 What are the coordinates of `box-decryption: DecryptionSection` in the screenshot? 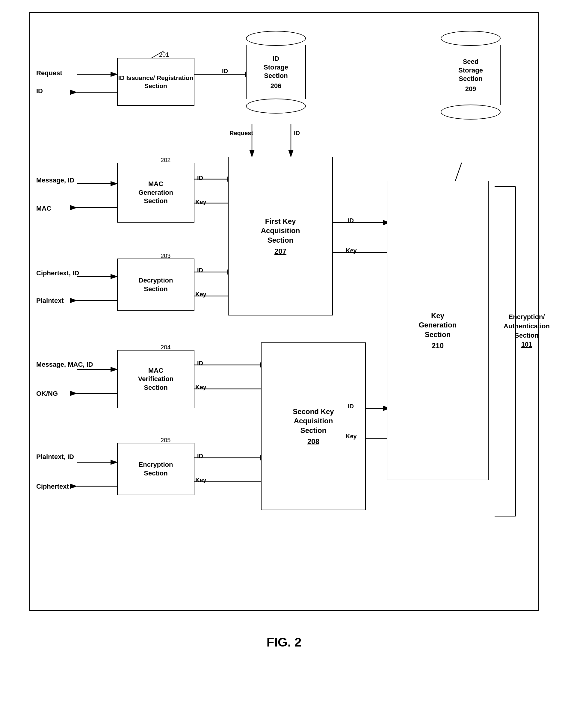 It's located at (156, 285).